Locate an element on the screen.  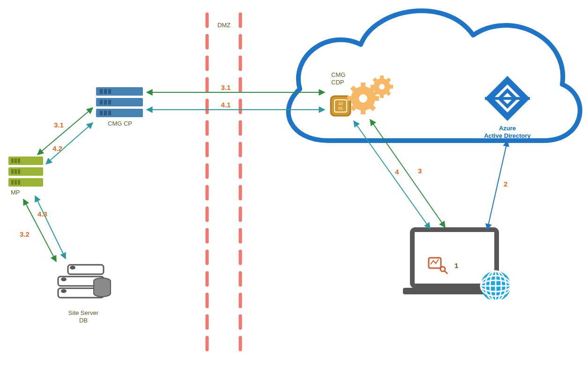
flow-4-3-arrow is located at coordinates (51, 227).